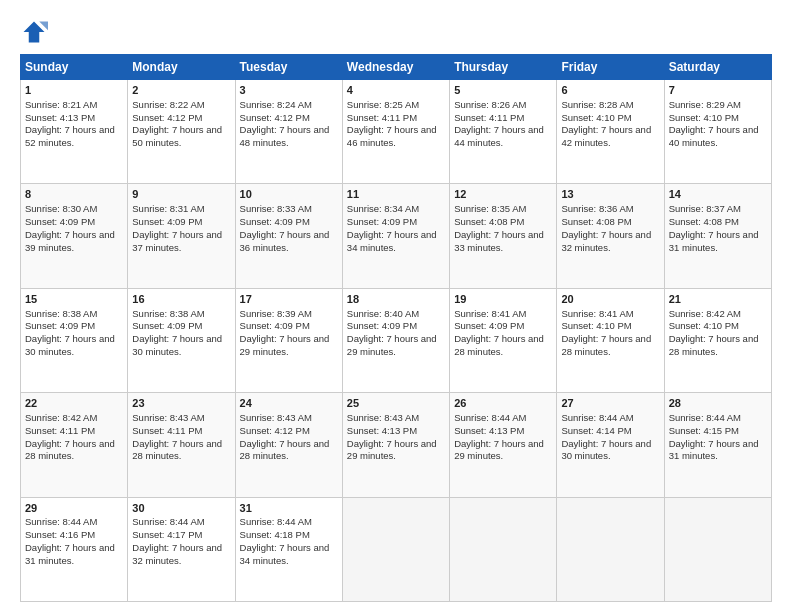 This screenshot has height=612, width=792. What do you see at coordinates (74, 194) in the screenshot?
I see `day-number: 8` at bounding box center [74, 194].